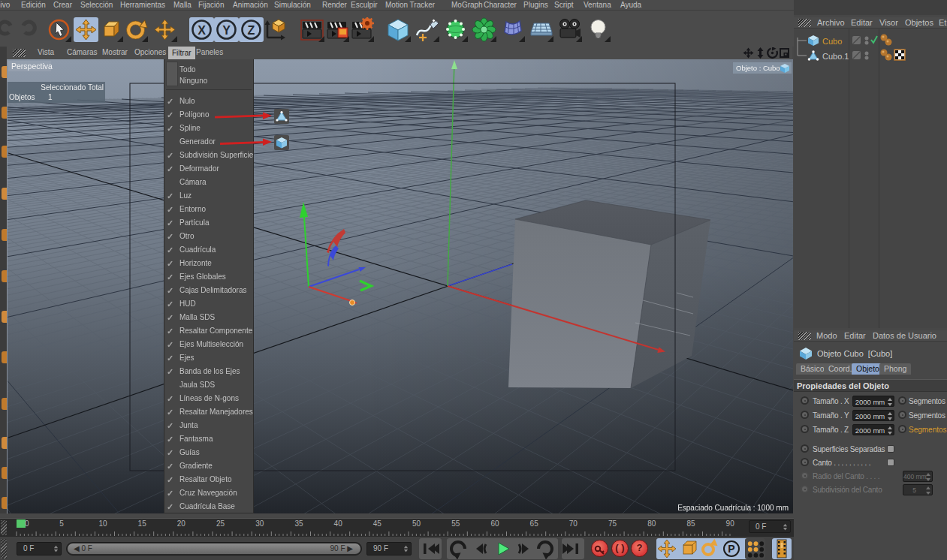  I want to click on svg-text: Z, so click(252, 30).